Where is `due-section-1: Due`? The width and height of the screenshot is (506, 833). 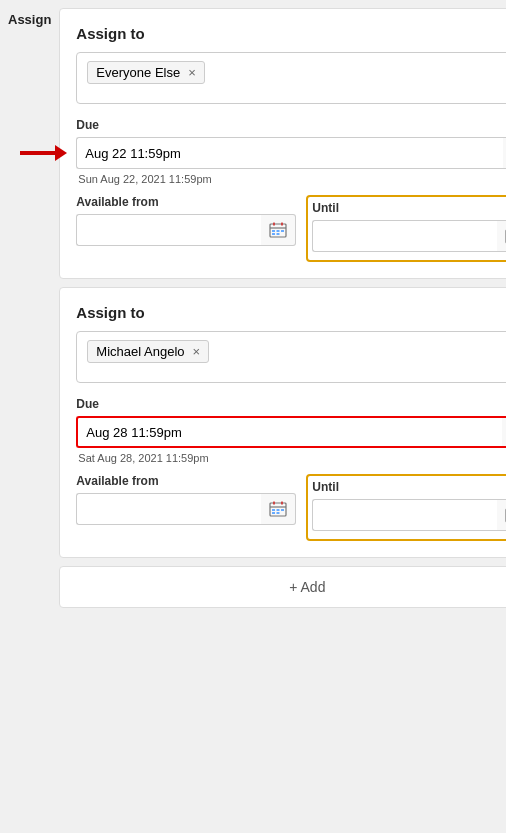
due-section-1: Due is located at coordinates (291, 152).